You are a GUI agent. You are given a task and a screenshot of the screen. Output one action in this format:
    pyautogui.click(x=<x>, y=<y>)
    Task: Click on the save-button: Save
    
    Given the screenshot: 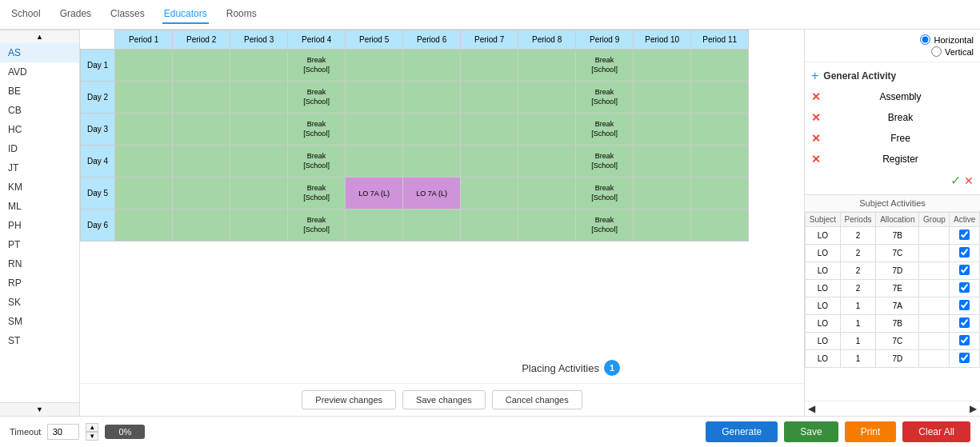 What is the action you would take?
    pyautogui.click(x=811, y=432)
    